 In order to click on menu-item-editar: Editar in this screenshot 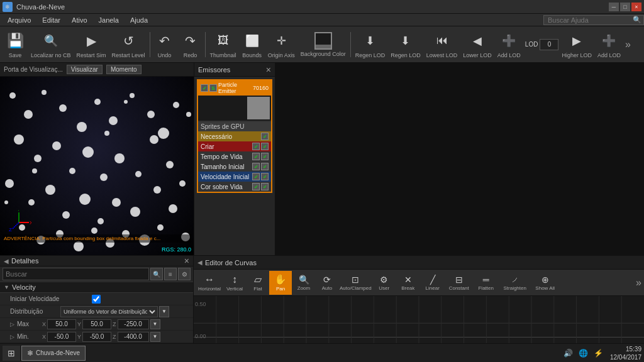, I will do `click(52, 20)`.